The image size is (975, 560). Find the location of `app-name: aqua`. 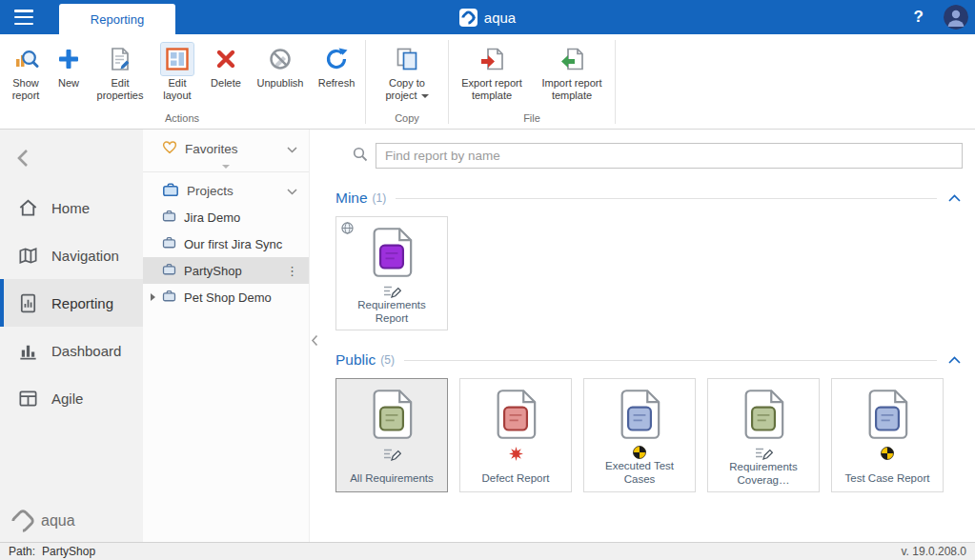

app-name: aqua is located at coordinates (499, 17).